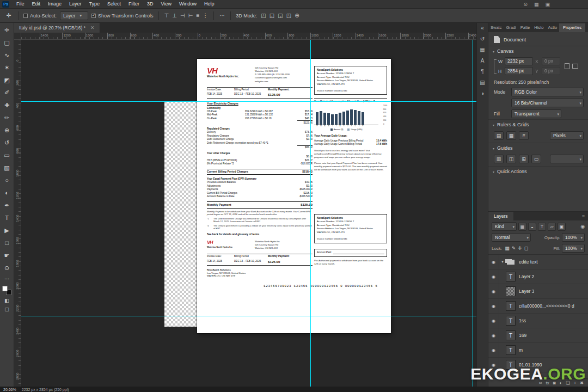 The image size is (588, 392). I want to click on fill-dropdown: 100%, so click(573, 248).